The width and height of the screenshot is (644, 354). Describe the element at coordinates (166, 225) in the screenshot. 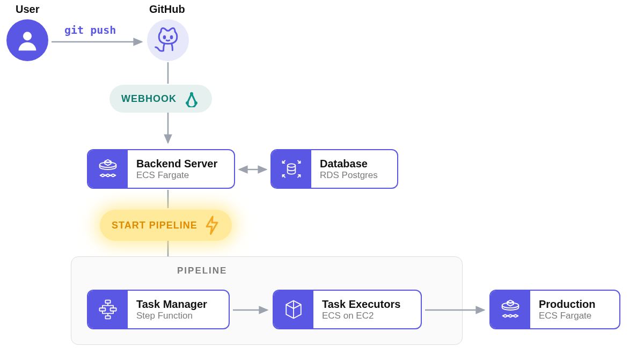

I see `start-pipeline-pill: START PIPELINE` at that location.